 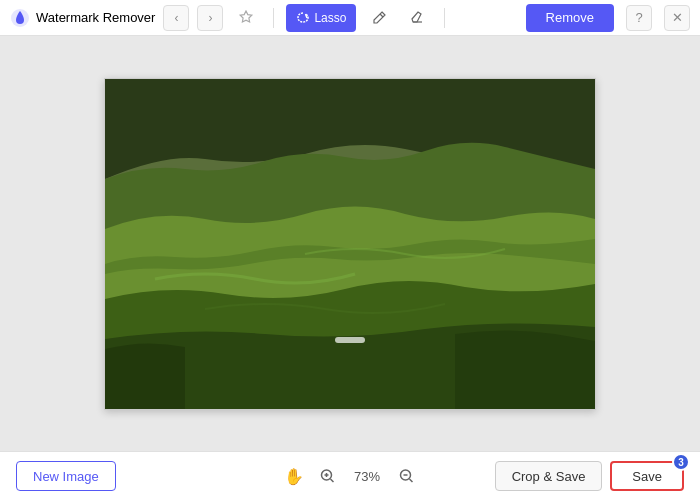 I want to click on bottom-right: Crop & Save Save 3, so click(x=590, y=476).